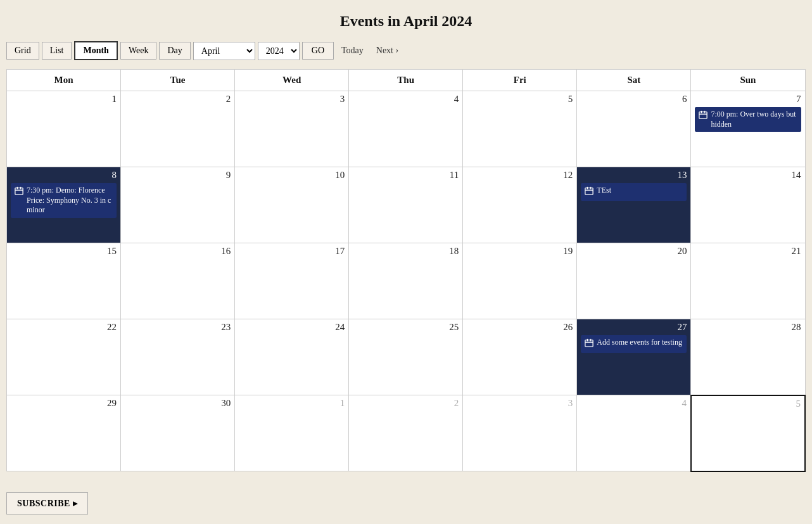 Image resolution: width=812 pixels, height=524 pixels. I want to click on calendar-cell: 17, so click(292, 281).